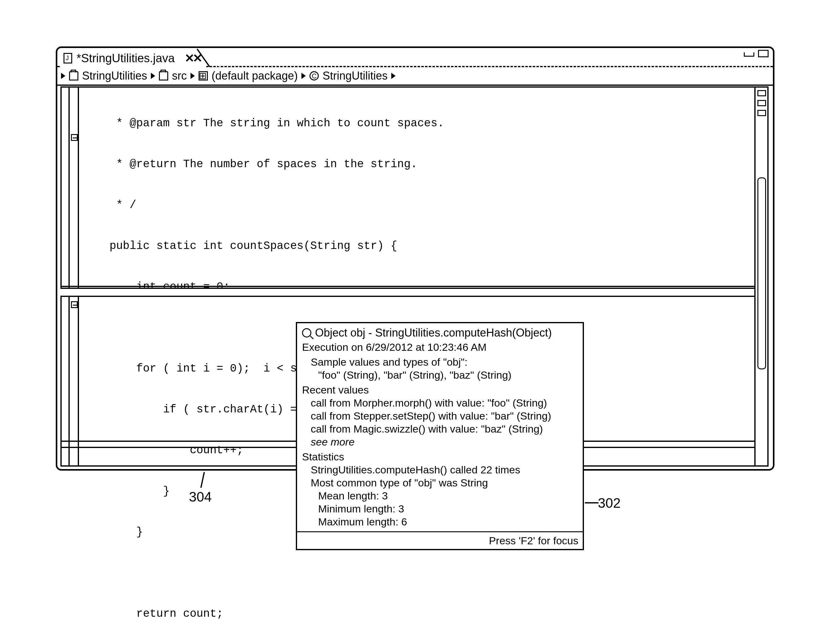 Image resolution: width=833 pixels, height=644 pixels. I want to click on breadcrumb: StringUtilities src (default package) St…, so click(415, 76).